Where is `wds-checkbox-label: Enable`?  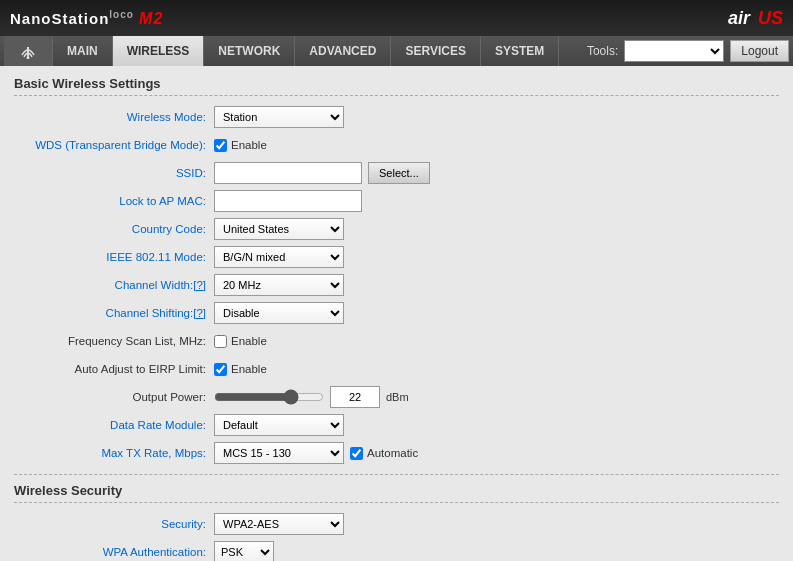 wds-checkbox-label: Enable is located at coordinates (240, 146).